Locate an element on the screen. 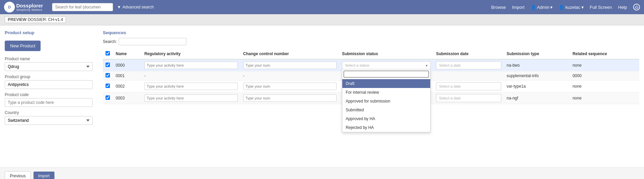 The image size is (644, 179). admin-menu: 👤 Admin ▾ is located at coordinates (542, 7).